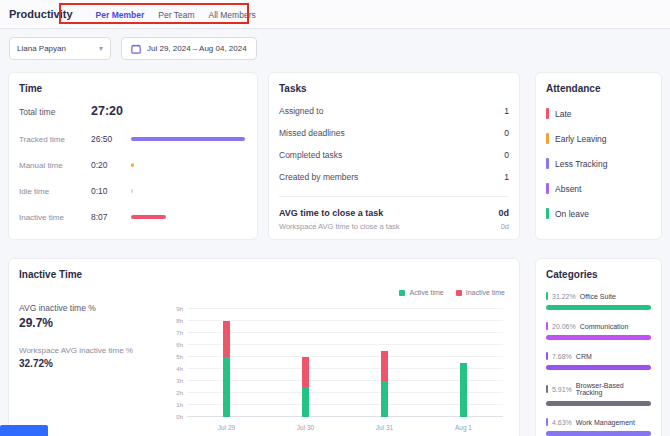 The height and width of the screenshot is (436, 670). Describe the element at coordinates (598, 361) in the screenshot. I see `category-item: 7.68%CRM` at that location.